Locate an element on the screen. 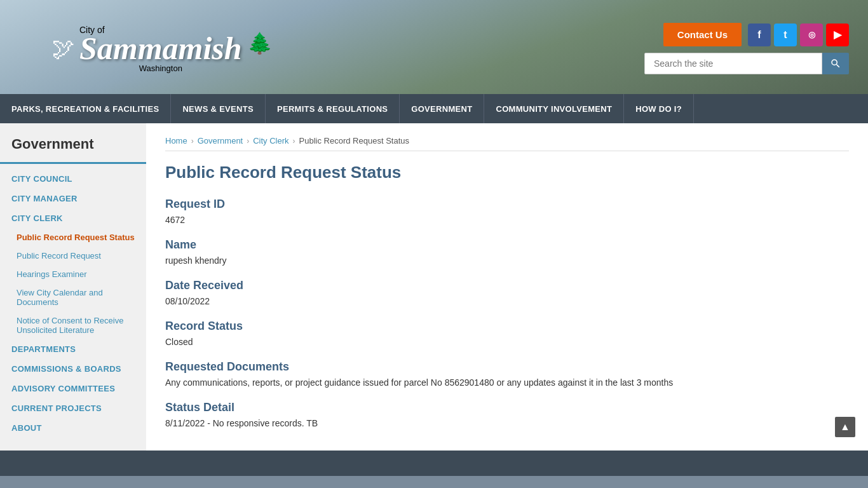 The height and width of the screenshot is (488, 868). sidebar-subitem-notice-consent: Notice of Consent to Receive Unsolicited… is located at coordinates (73, 325).